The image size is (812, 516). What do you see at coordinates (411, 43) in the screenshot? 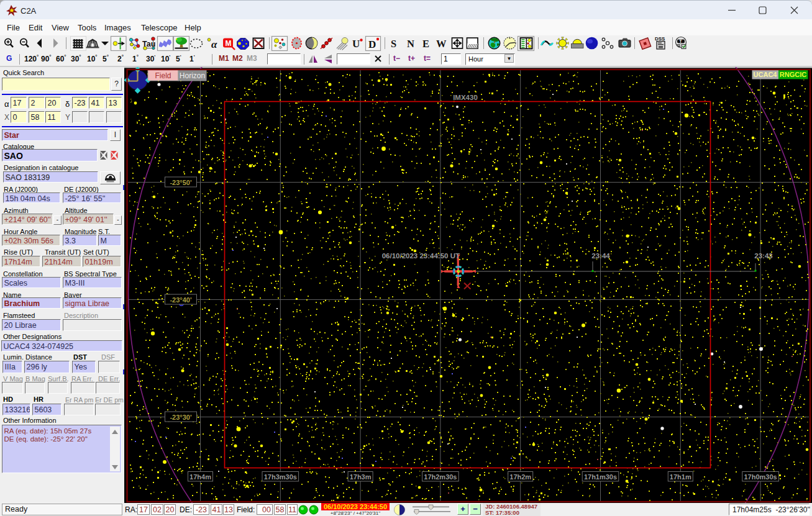
I see `svg-text: N` at bounding box center [411, 43].